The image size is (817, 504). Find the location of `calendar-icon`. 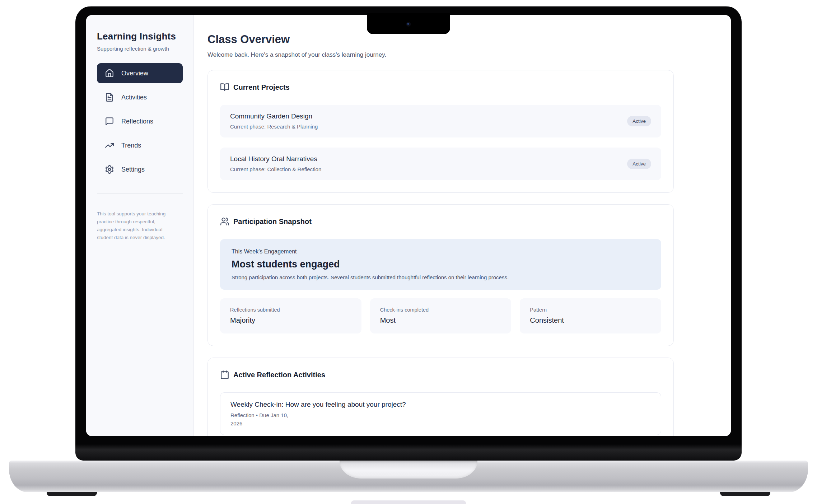

calendar-icon is located at coordinates (225, 375).